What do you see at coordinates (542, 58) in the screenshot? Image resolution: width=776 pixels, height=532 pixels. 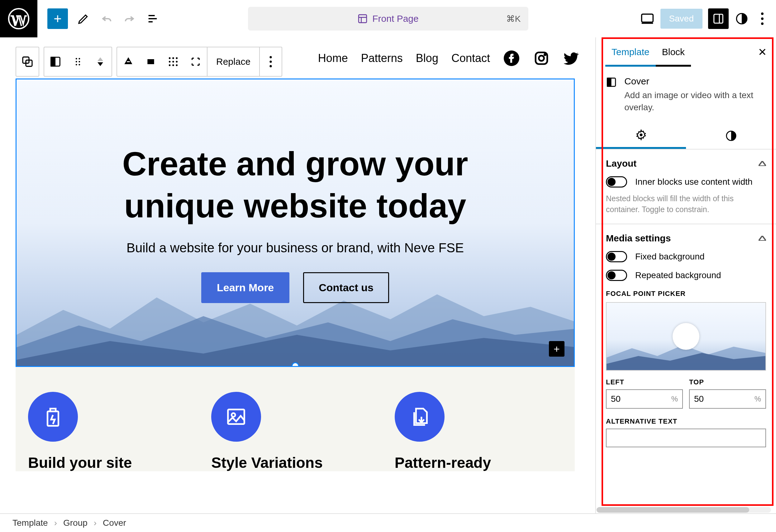 I see `instagram-icon` at bounding box center [542, 58].